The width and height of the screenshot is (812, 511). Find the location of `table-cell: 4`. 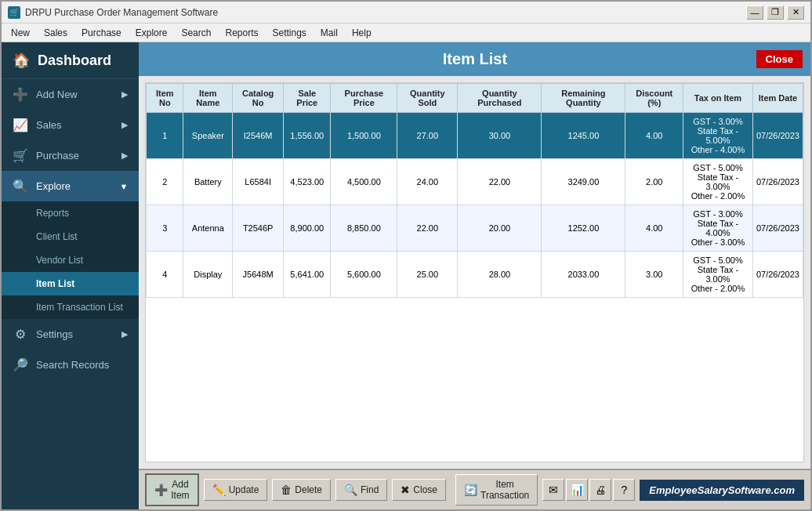

table-cell: 4 is located at coordinates (165, 274).